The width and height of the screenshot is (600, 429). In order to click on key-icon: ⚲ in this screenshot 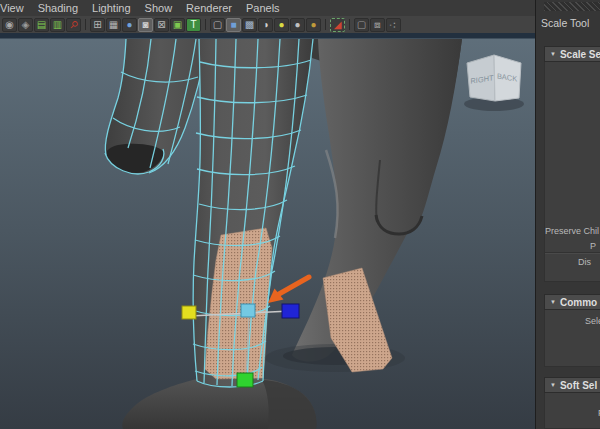, I will do `click(74, 25)`.